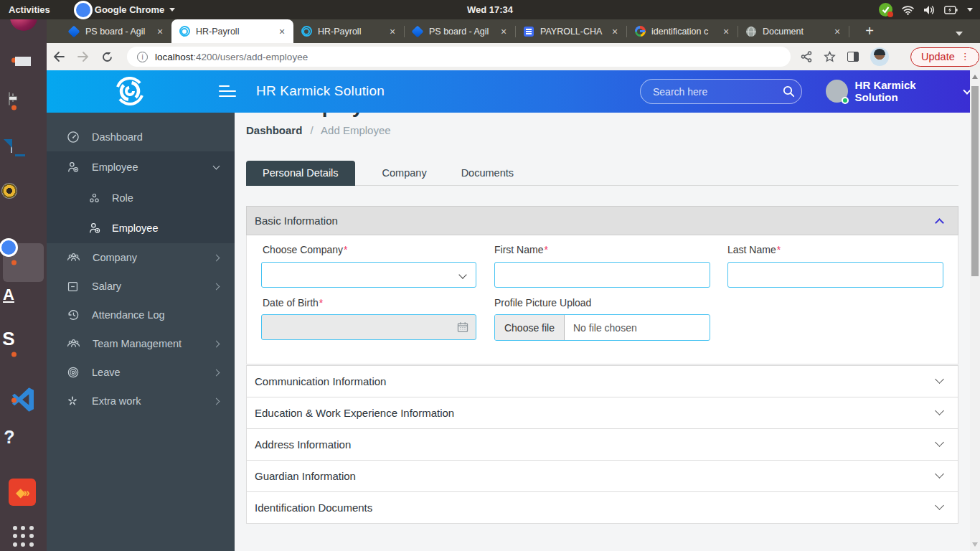  Describe the element at coordinates (24, 199) in the screenshot. I see `dock-item-rhythmbox` at that location.